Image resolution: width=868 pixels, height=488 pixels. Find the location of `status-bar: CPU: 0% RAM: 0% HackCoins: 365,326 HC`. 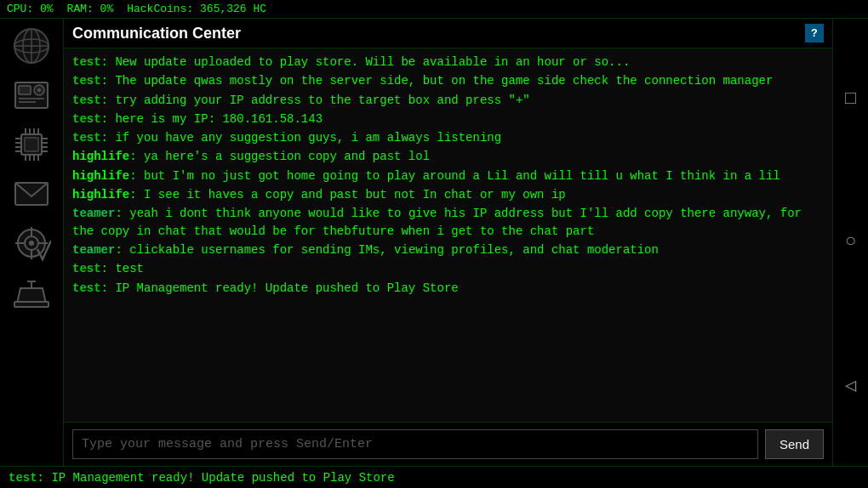

status-bar: CPU: 0% RAM: 0% HackCoins: 365,326 HC is located at coordinates (434, 9).